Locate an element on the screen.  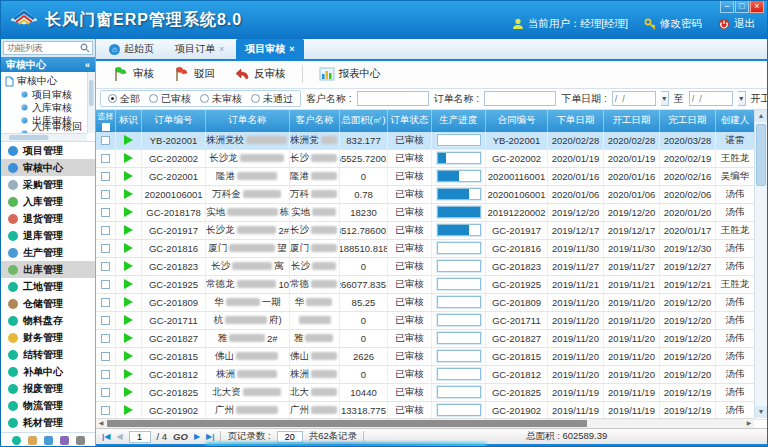
sidebar-item-报废管理: 报废管理 is located at coordinates (48, 388).